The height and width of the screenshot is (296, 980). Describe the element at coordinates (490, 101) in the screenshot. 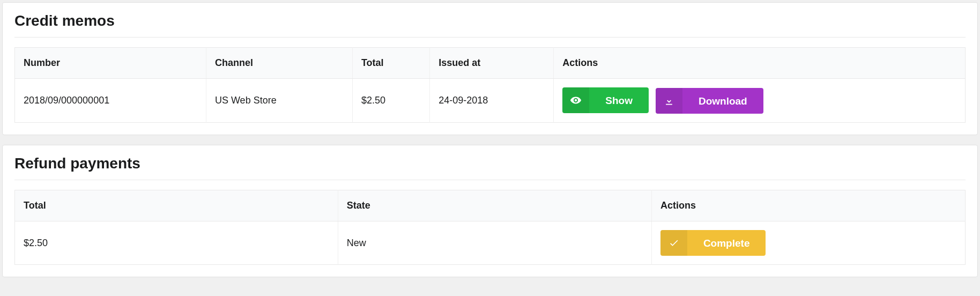

I see `table-row: 2018/09/000000001 US Web Store $2.50 24-…` at that location.